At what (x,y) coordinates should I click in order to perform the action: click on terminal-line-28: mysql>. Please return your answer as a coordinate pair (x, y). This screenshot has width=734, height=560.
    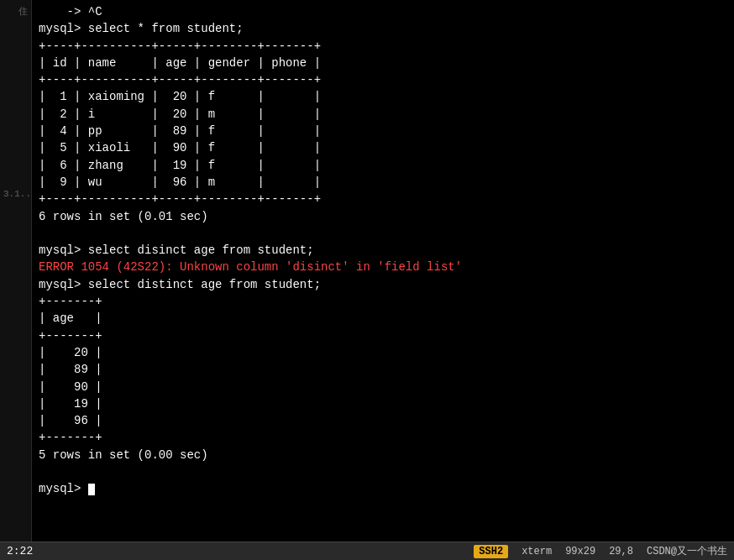
    Looking at the image, I should click on (67, 489).